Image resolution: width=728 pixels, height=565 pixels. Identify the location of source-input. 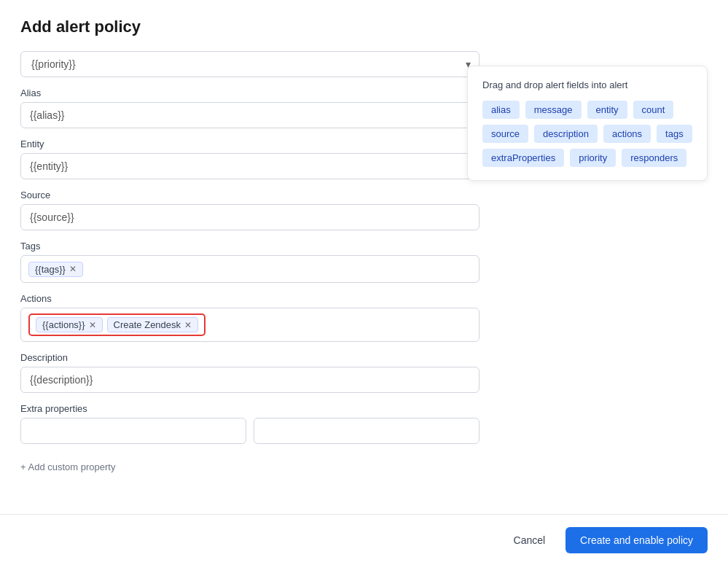
(250, 217).